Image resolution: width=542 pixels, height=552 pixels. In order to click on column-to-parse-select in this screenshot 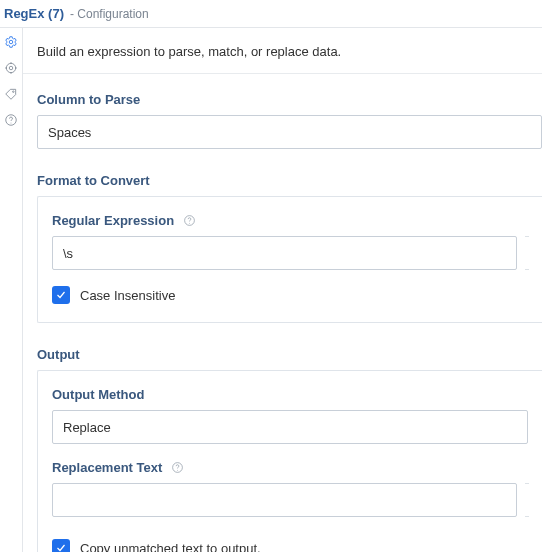, I will do `click(290, 132)`.